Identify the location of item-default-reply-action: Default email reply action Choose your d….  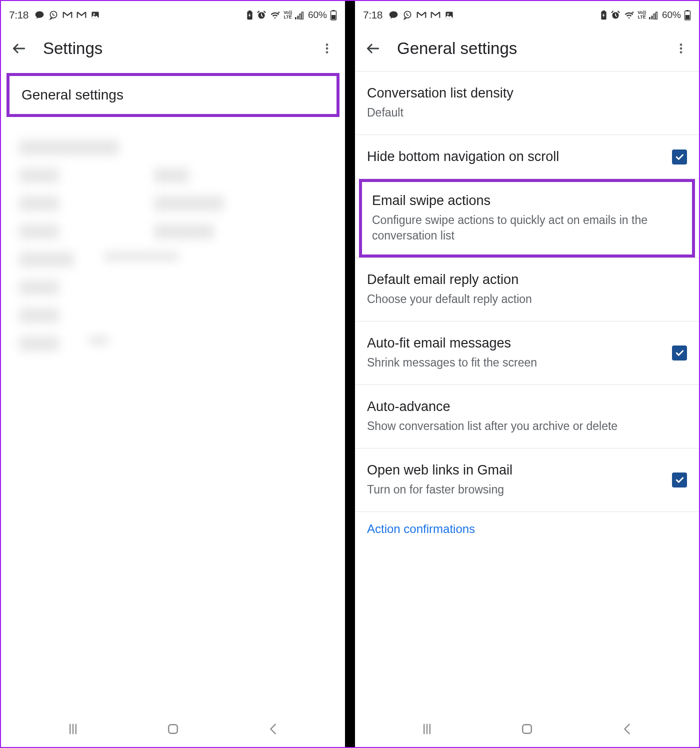
(527, 290).